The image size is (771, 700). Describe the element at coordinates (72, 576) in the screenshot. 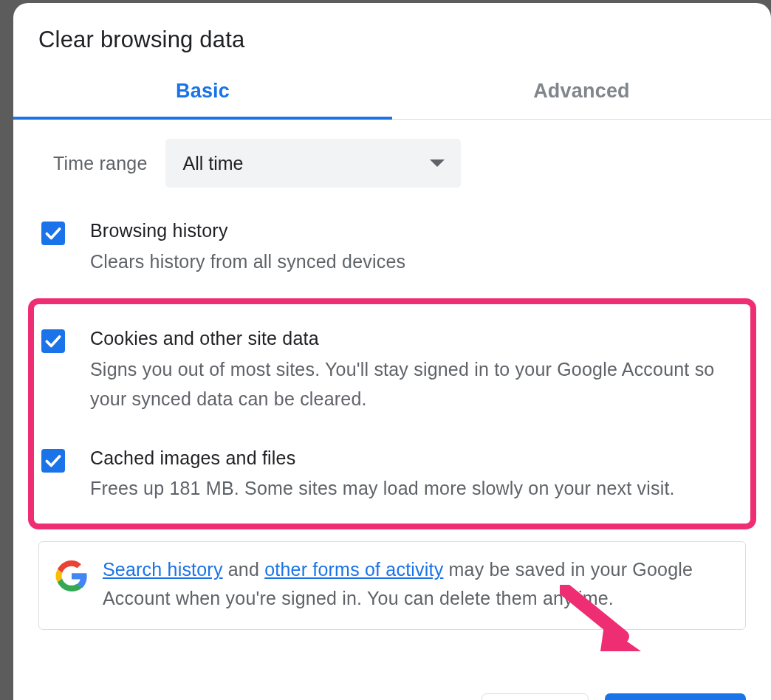

I see `google-logo-icon` at that location.